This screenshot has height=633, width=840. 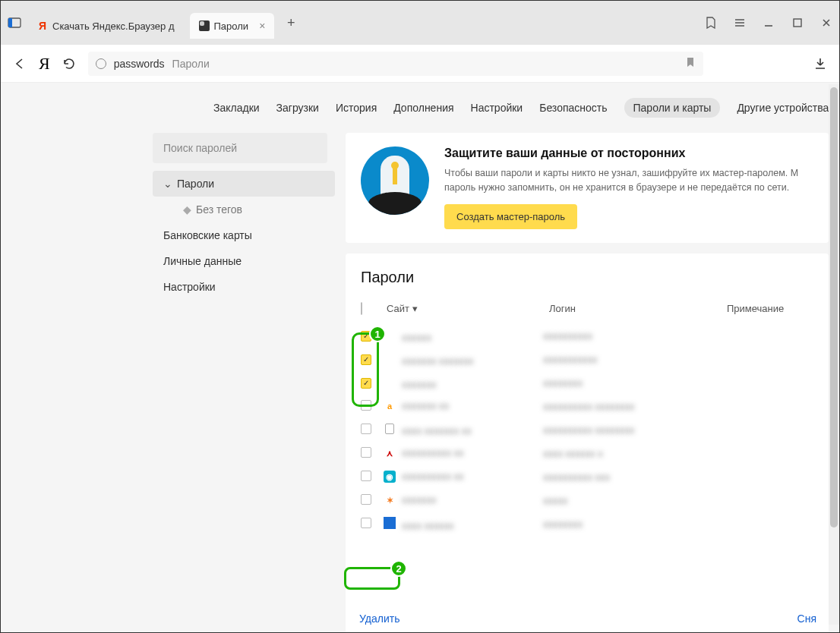 I want to click on search-placeholder: Поиск паролей, so click(x=201, y=148).